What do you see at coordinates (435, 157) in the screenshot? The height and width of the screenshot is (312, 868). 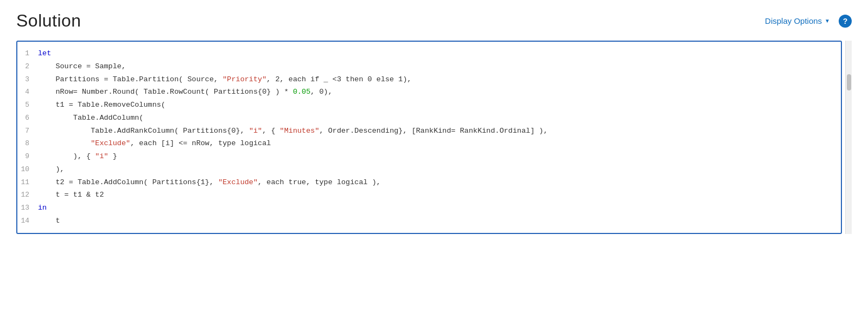 I see `line-content: ), { "i" }` at bounding box center [435, 157].